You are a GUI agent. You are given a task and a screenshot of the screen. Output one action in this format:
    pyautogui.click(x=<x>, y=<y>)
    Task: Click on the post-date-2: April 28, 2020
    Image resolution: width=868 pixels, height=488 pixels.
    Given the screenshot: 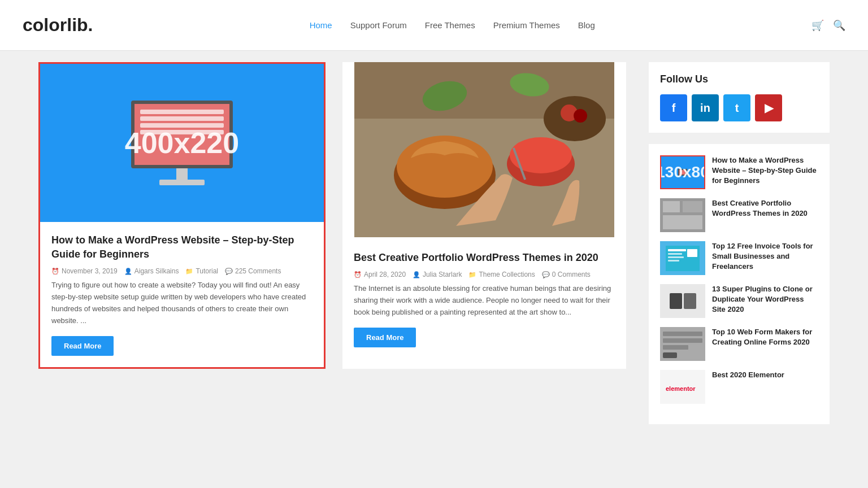 What is the action you would take?
    pyautogui.click(x=380, y=274)
    